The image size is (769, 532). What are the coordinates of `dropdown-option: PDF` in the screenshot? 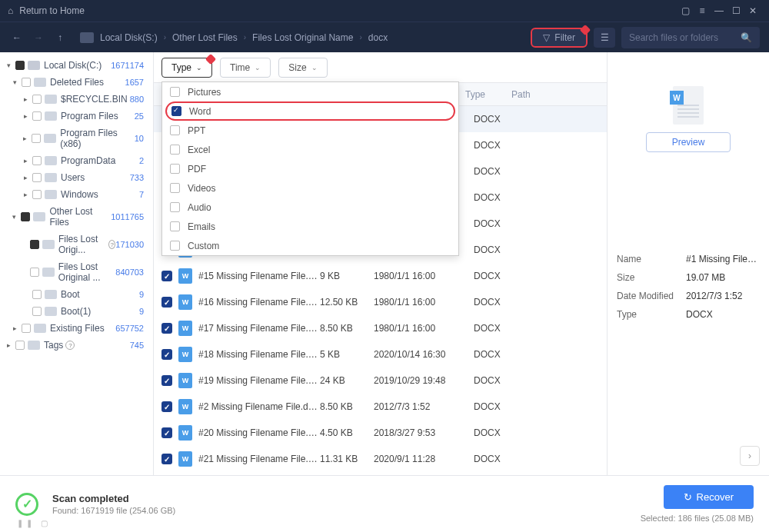 It's located at (311, 169).